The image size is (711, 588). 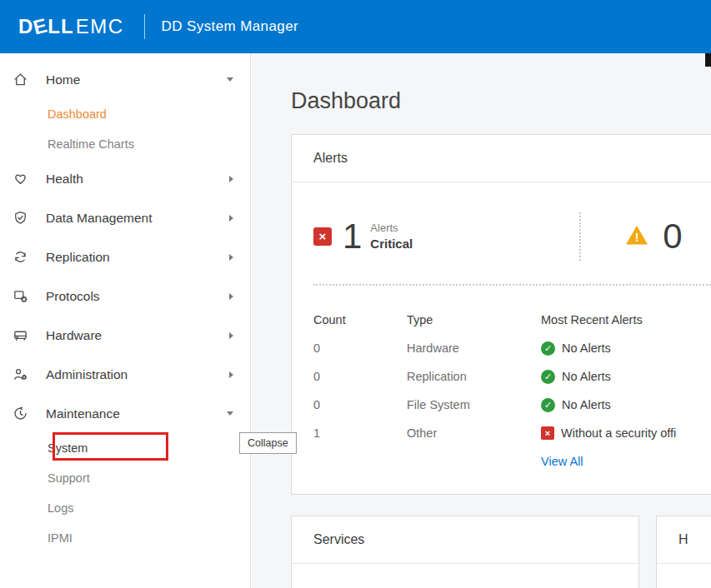 What do you see at coordinates (83, 414) in the screenshot?
I see `sidebar-item-label: Maintenance` at bounding box center [83, 414].